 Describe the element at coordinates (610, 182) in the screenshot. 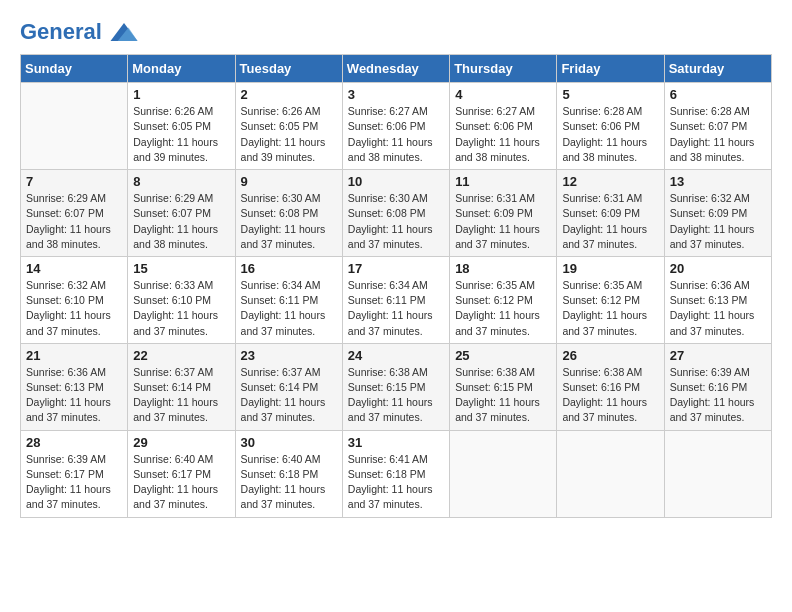

I see `day-number: 12` at that location.